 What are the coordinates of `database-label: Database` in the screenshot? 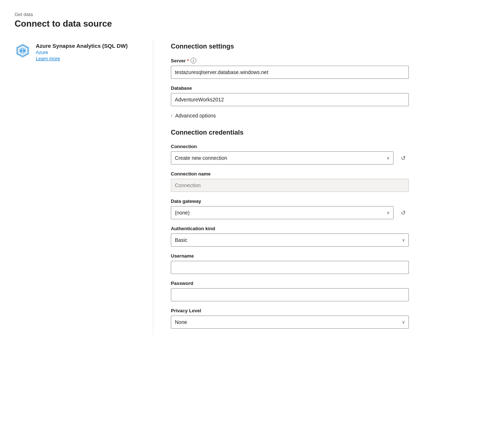 It's located at (290, 88).